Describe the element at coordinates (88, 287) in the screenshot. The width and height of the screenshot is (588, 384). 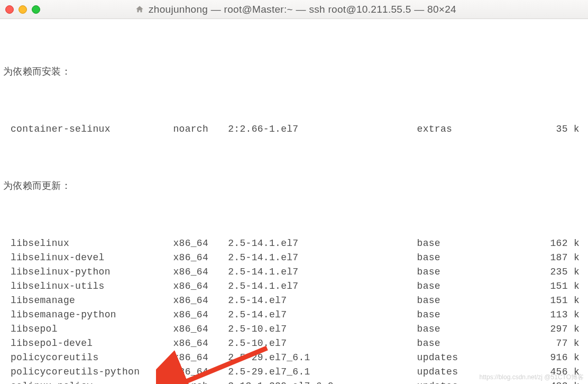
I see `pkg-name: libselinux-utils` at that location.